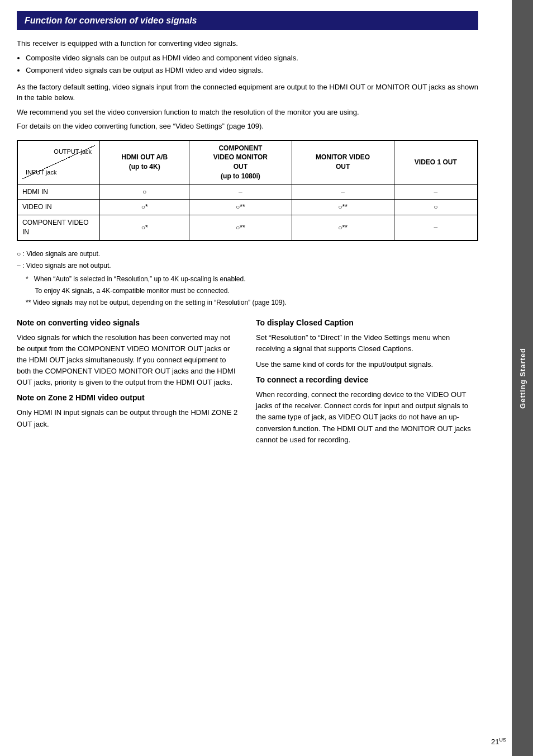 The height and width of the screenshot is (756, 533). Describe the element at coordinates (248, 254) in the screenshot. I see `legend-circle: ○ : Video signals are output.` at that location.